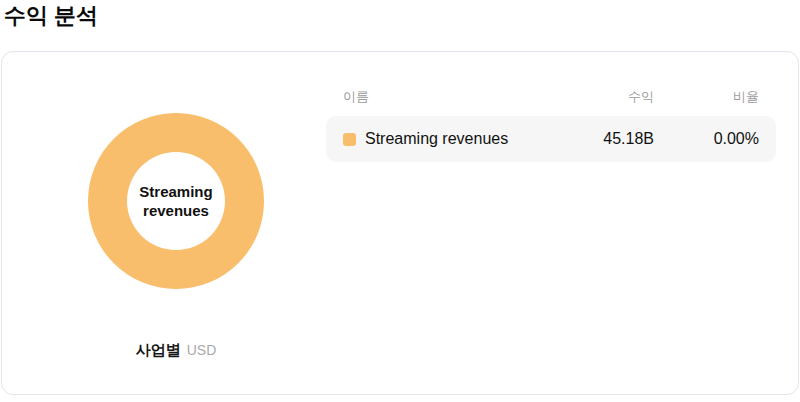  What do you see at coordinates (706, 139) in the screenshot?
I see `row-ratio-value: 0.00%` at bounding box center [706, 139].